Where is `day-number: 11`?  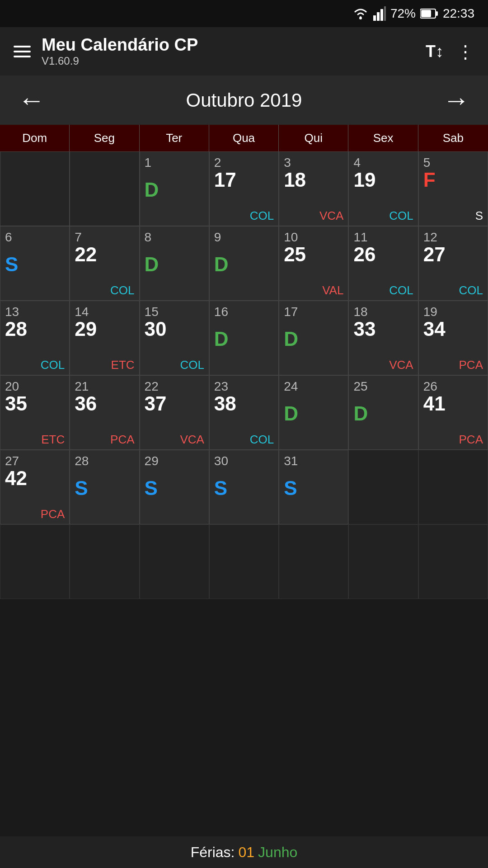
day-number: 11 is located at coordinates (361, 237).